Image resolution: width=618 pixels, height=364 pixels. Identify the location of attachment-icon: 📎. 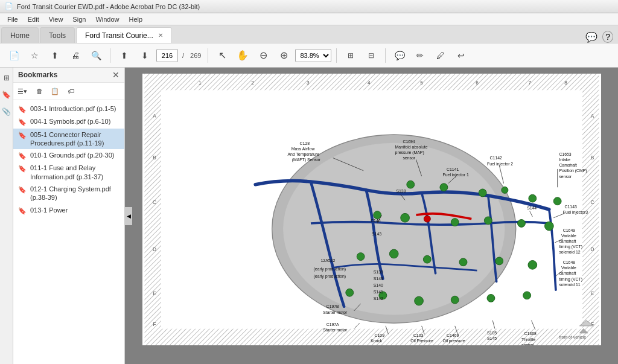
(7, 112).